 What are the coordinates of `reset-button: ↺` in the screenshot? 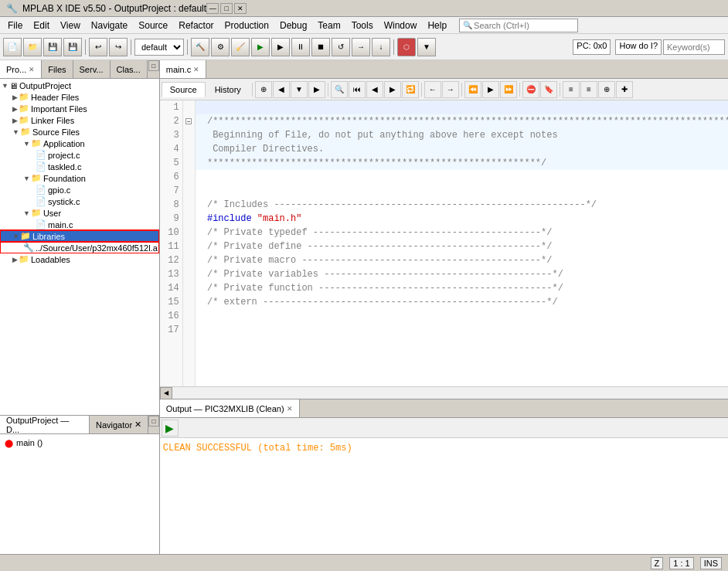 It's located at (341, 47).